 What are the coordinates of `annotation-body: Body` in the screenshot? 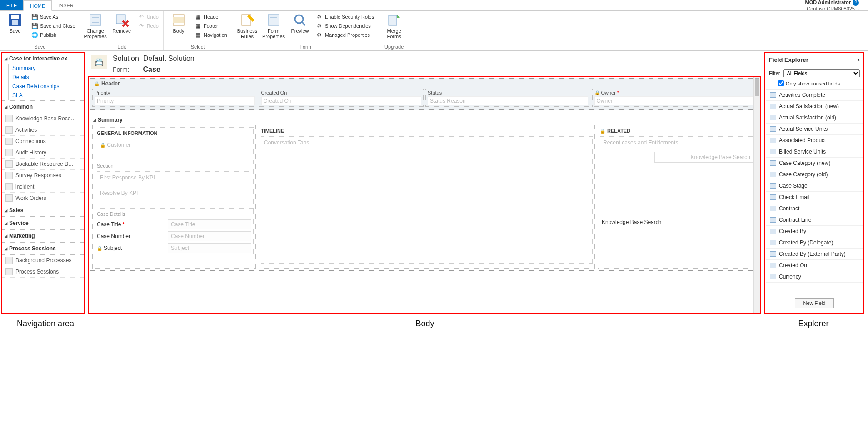 It's located at (425, 324).